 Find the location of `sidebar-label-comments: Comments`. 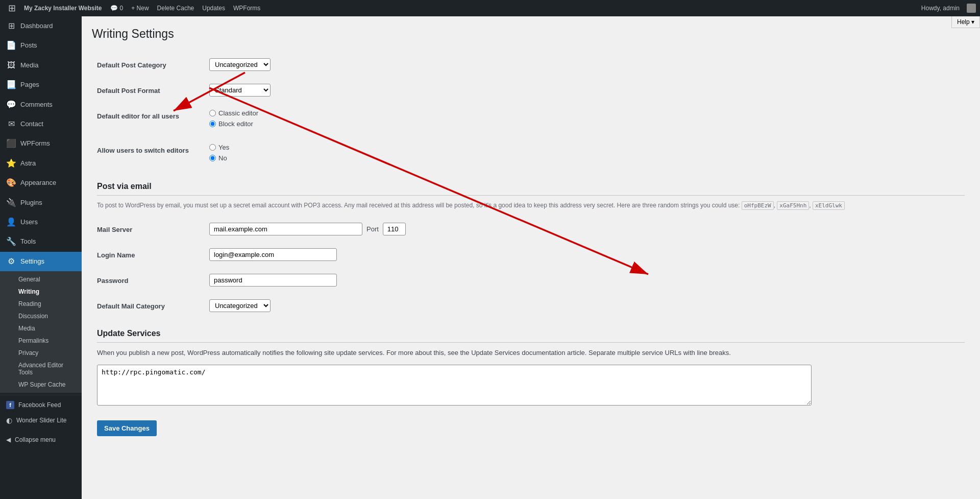

sidebar-label-comments: Comments is located at coordinates (37, 105).